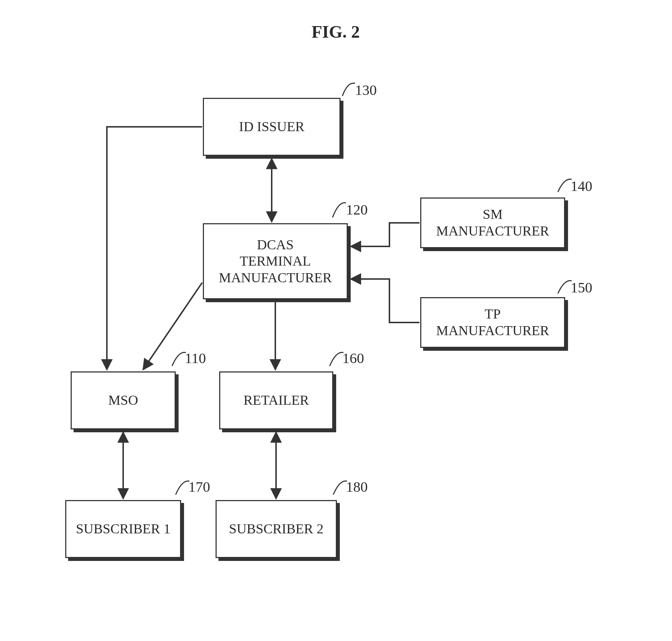 The width and height of the screenshot is (672, 641). Describe the element at coordinates (123, 400) in the screenshot. I see `node-label: MSO` at that location.